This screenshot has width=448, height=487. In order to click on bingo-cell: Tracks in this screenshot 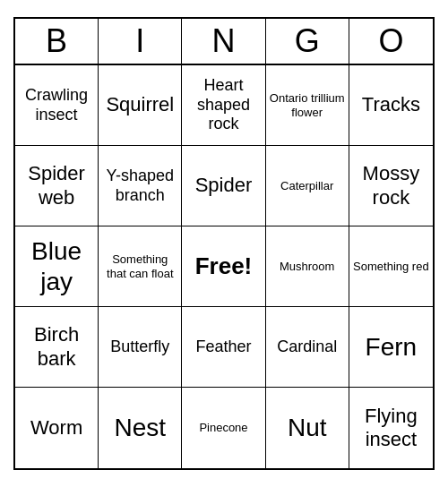, I will do `click(391, 106)`.